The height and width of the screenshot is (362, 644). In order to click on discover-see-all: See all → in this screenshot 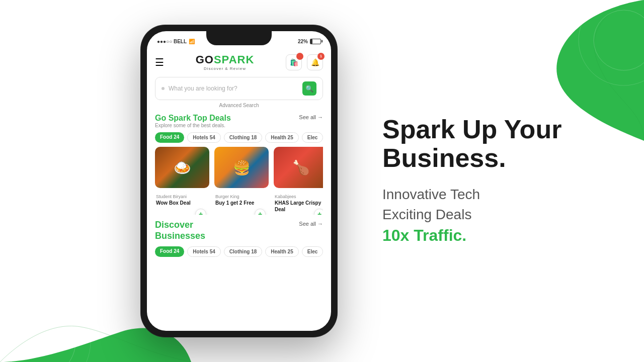, I will do `click(311, 224)`.